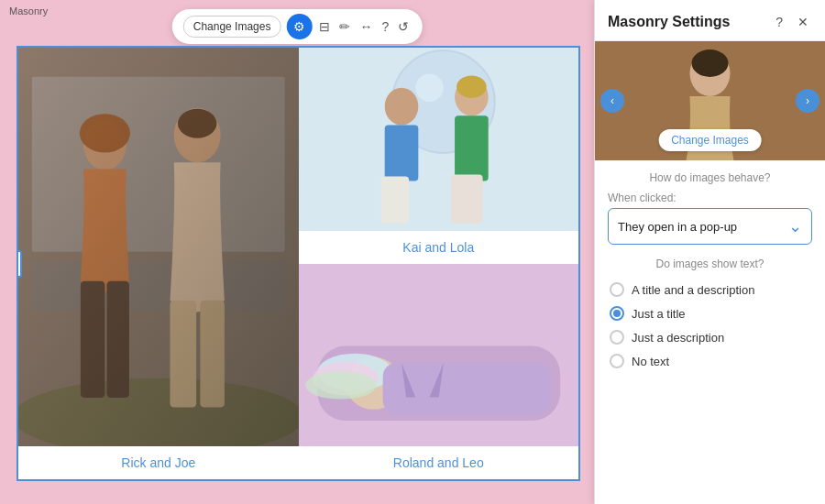 This screenshot has height=504, width=825. I want to click on radio-label-just-desc: Just a description, so click(678, 337).